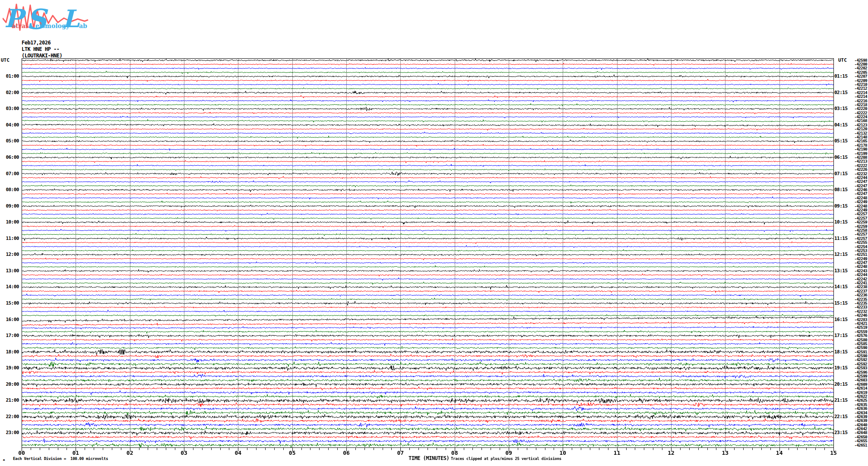  What do you see at coordinates (46, 18) in the screenshot?
I see `psl-logo: P atras S eismology L ab` at bounding box center [46, 18].